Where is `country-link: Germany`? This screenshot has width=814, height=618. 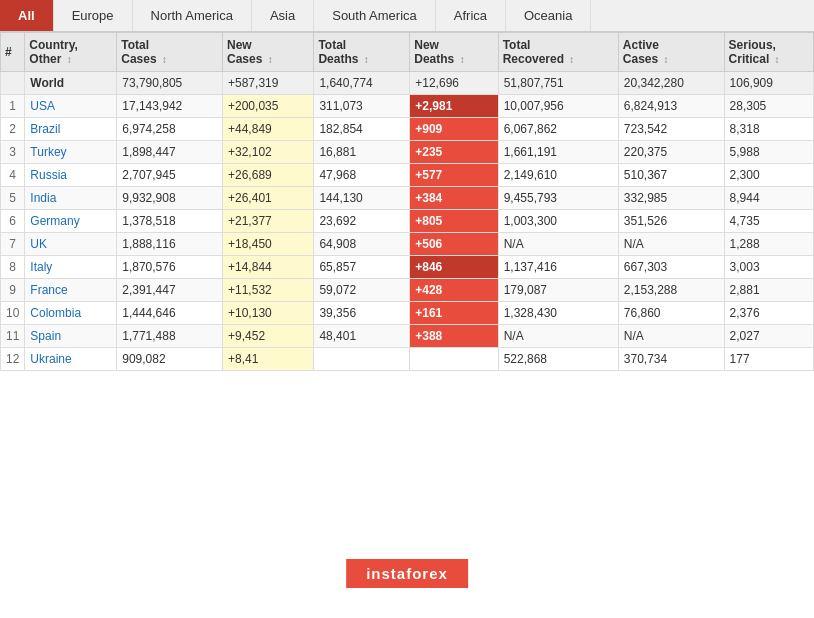
country-link: Germany is located at coordinates (54, 221).